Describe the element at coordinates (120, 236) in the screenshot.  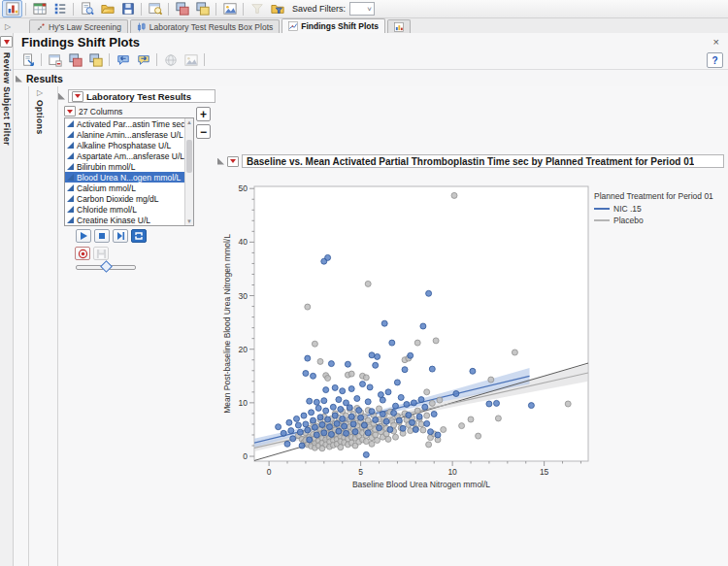
I see `step-button` at that location.